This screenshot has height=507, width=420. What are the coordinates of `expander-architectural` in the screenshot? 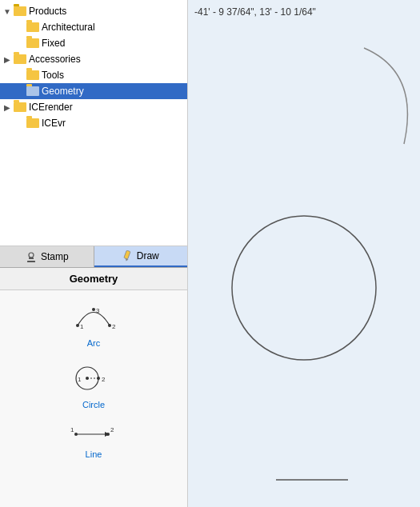 It's located at (20, 27).